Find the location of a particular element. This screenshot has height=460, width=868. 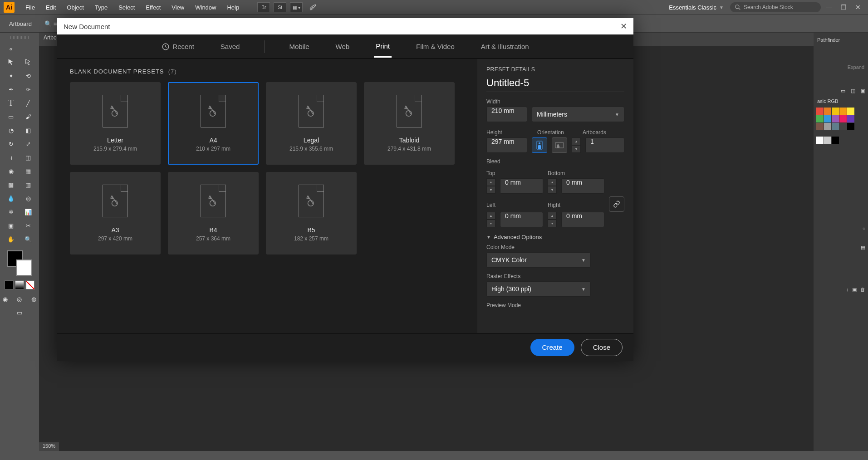

menu-view: View is located at coordinates (178, 7).